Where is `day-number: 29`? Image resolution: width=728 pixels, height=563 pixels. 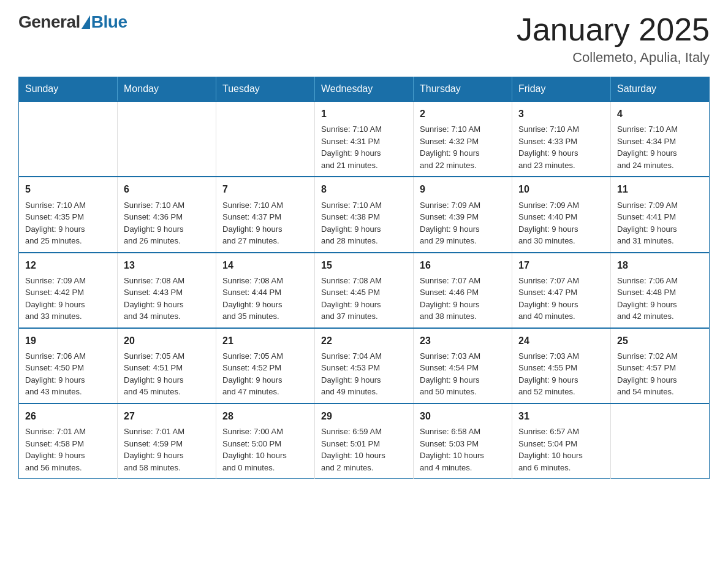 day-number: 29 is located at coordinates (364, 416).